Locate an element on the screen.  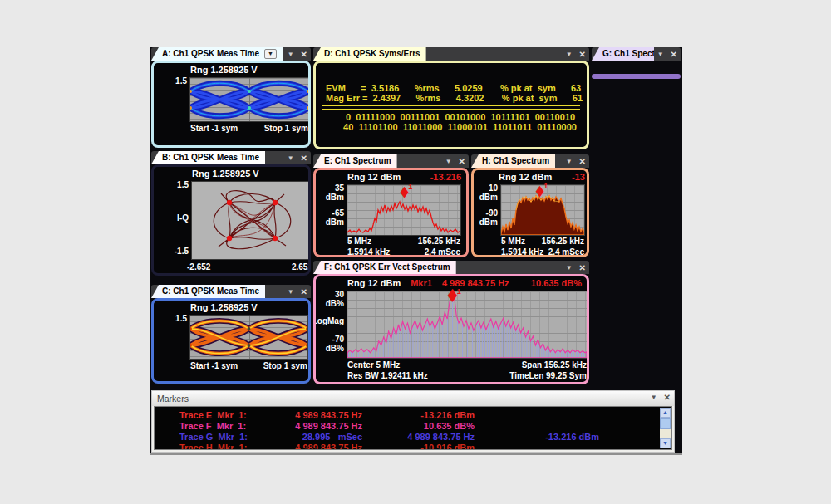
marker-value-readout: 10.635 dB% is located at coordinates (557, 284).